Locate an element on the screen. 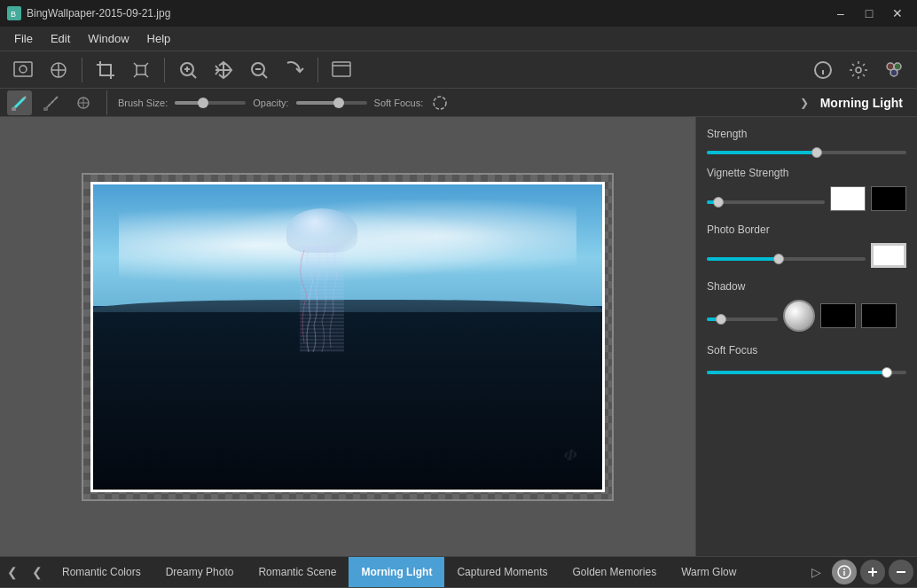 Image resolution: width=917 pixels, height=588 pixels. soft-focus-label: Soft Focus: is located at coordinates (399, 103).